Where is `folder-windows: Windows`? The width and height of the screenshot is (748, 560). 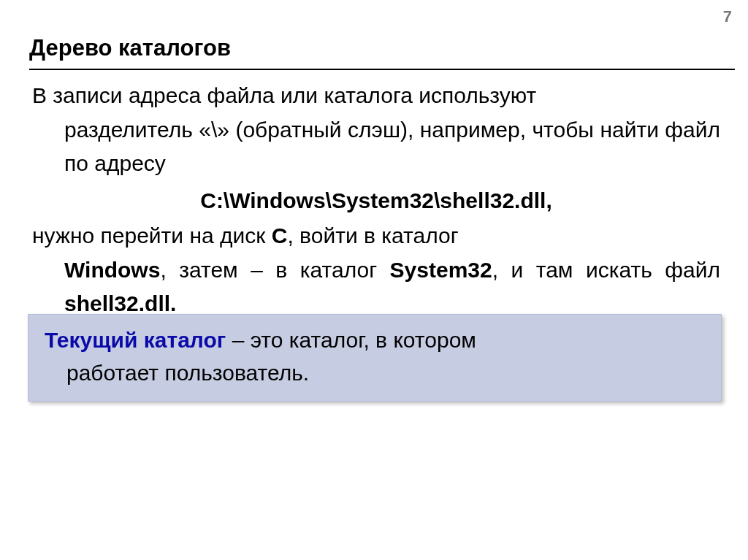
folder-windows: Windows is located at coordinates (112, 270).